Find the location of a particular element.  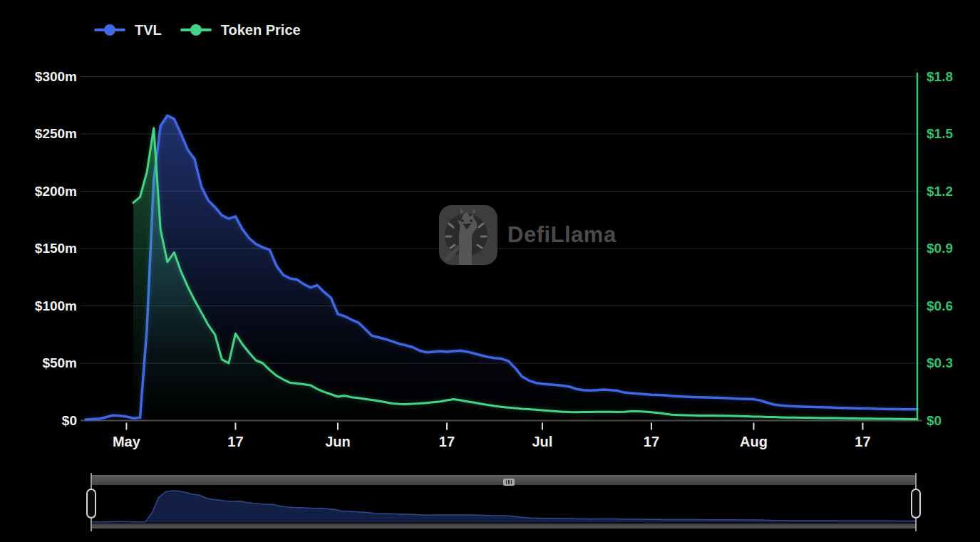

datazoom-brush is located at coordinates (503, 502).